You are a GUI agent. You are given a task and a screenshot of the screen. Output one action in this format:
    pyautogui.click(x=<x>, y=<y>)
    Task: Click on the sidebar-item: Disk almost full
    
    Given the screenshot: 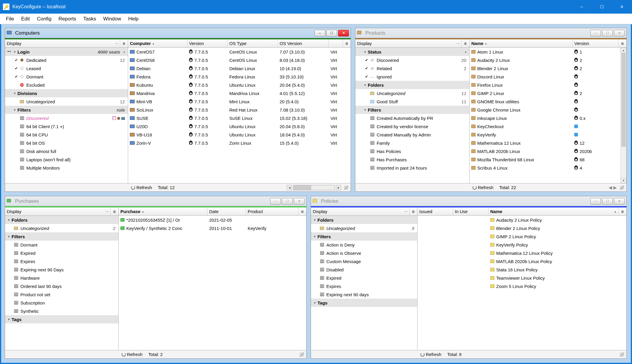 What is the action you would take?
    pyautogui.click(x=66, y=151)
    